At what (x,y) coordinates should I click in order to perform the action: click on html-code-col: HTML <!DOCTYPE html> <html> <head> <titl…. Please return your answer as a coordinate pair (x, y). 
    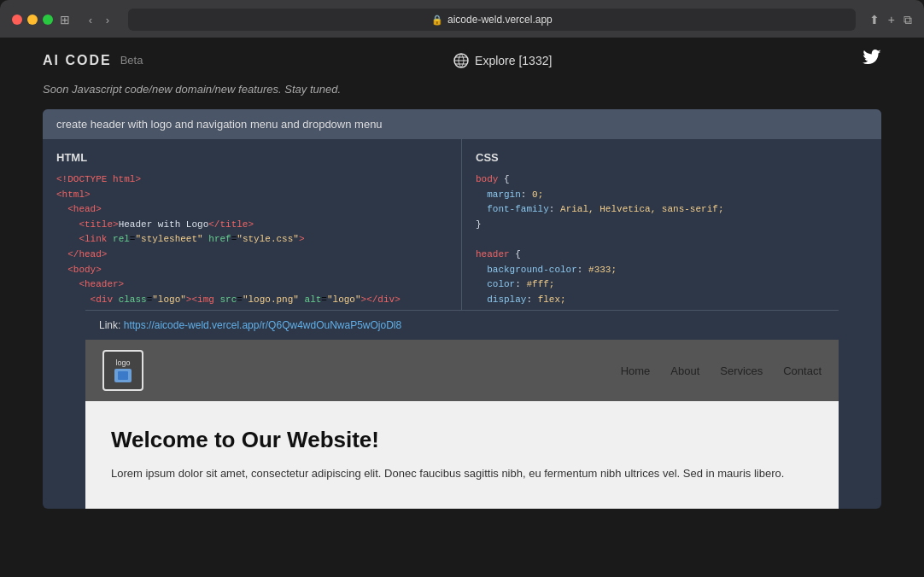
    Looking at the image, I should click on (253, 224).